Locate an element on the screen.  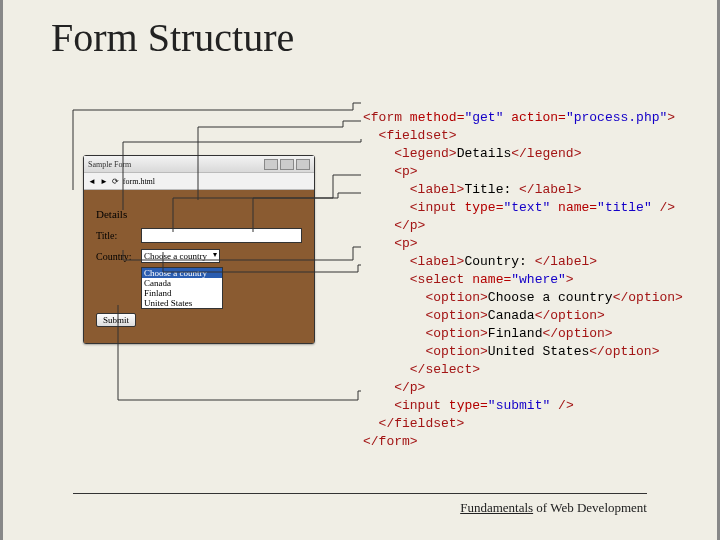
figure-label-title: Title: is located at coordinates (118, 236).